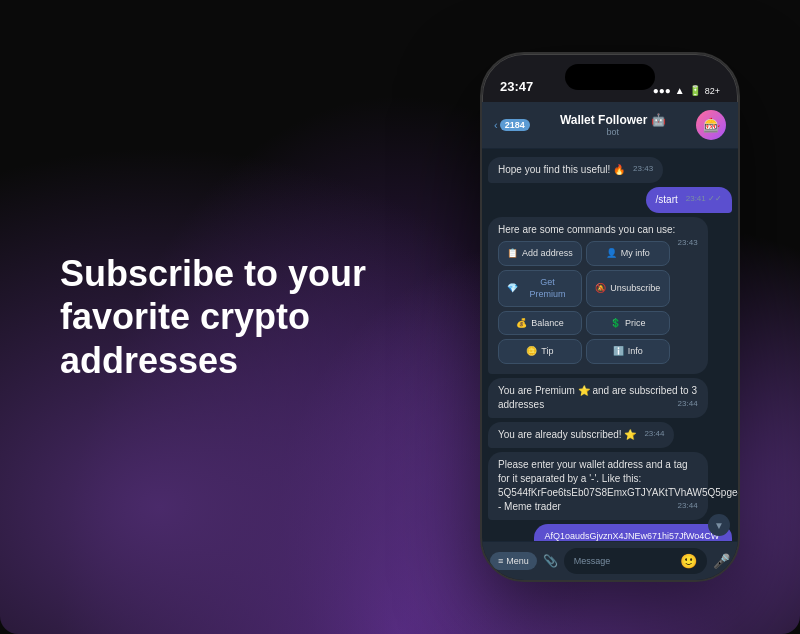  What do you see at coordinates (719, 526) in the screenshot?
I see `chevron-down-icon: ▼` at bounding box center [719, 526].